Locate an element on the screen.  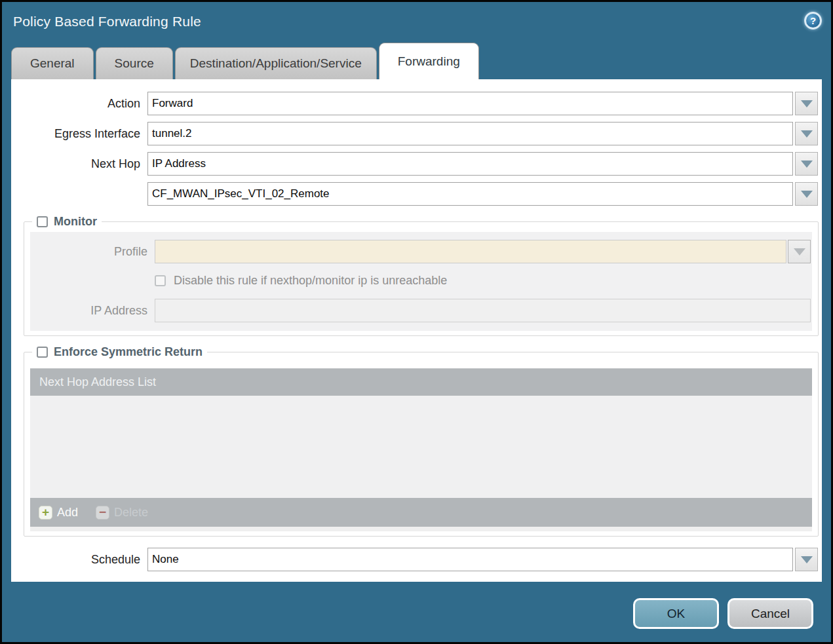
schedule-dropdown-button is located at coordinates (806, 559).